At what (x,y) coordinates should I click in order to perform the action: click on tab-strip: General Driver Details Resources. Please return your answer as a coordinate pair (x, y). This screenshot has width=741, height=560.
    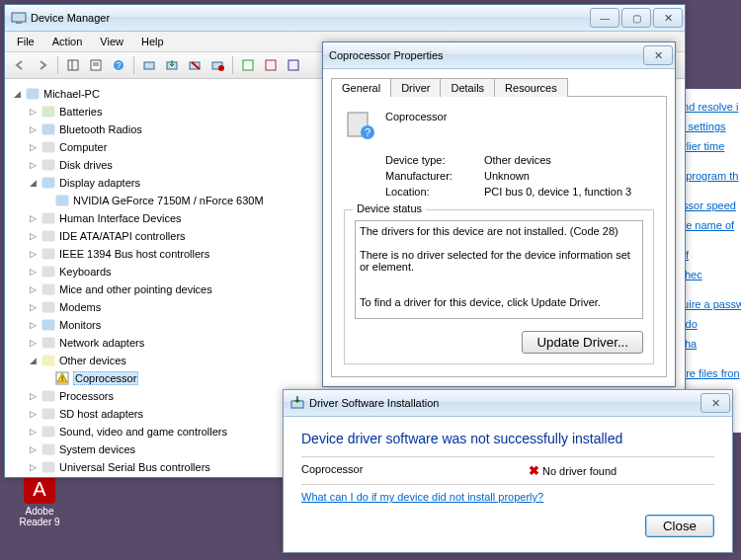
    Looking at the image, I should click on (499, 87).